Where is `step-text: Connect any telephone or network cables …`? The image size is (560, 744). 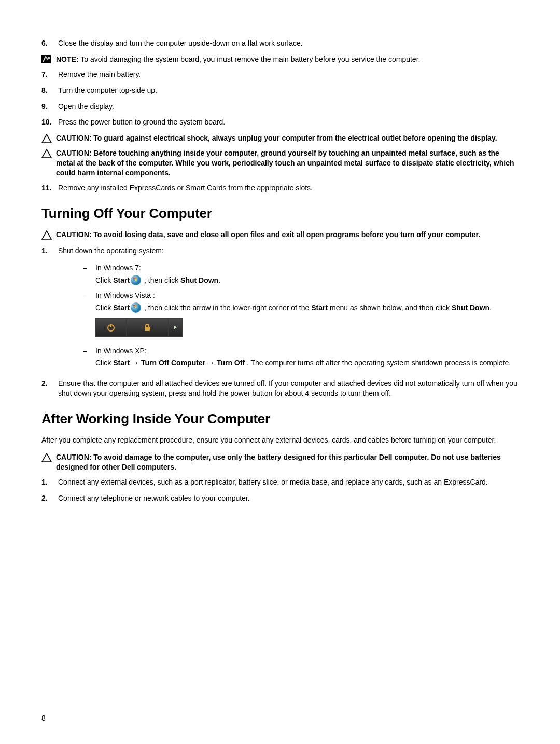 step-text: Connect any telephone or network cables … is located at coordinates (288, 498).